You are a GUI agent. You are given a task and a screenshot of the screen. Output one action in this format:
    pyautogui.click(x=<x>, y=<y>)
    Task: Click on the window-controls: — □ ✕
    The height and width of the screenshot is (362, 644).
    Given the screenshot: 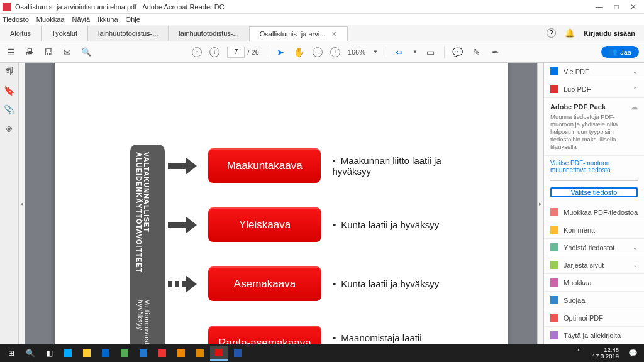 What is the action you would take?
    pyautogui.click(x=619, y=7)
    